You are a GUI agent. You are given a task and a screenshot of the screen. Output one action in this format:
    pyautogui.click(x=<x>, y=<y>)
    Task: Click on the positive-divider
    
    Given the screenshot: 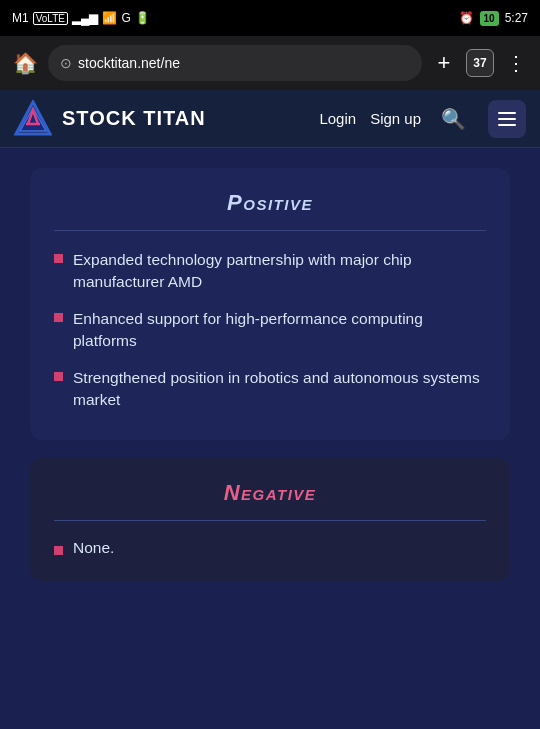 What is the action you would take?
    pyautogui.click(x=270, y=230)
    